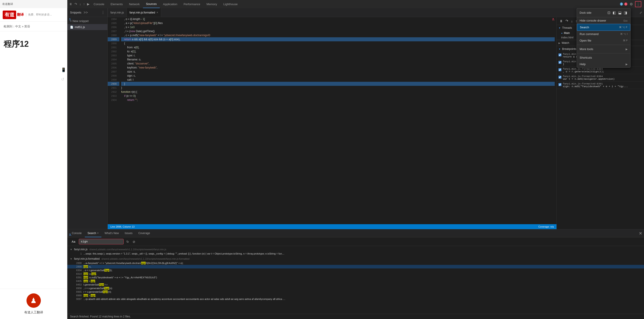 The height and width of the screenshot is (319, 644). Describe the element at coordinates (604, 21) in the screenshot. I see `menu-hide-console: Hide console drawer Esc` at that location.